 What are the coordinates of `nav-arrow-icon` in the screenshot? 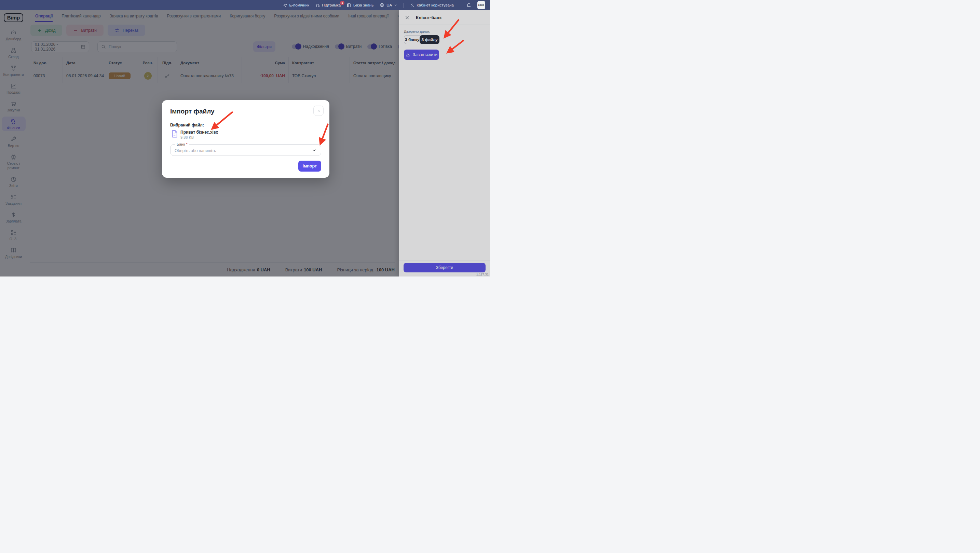 It's located at (285, 5).